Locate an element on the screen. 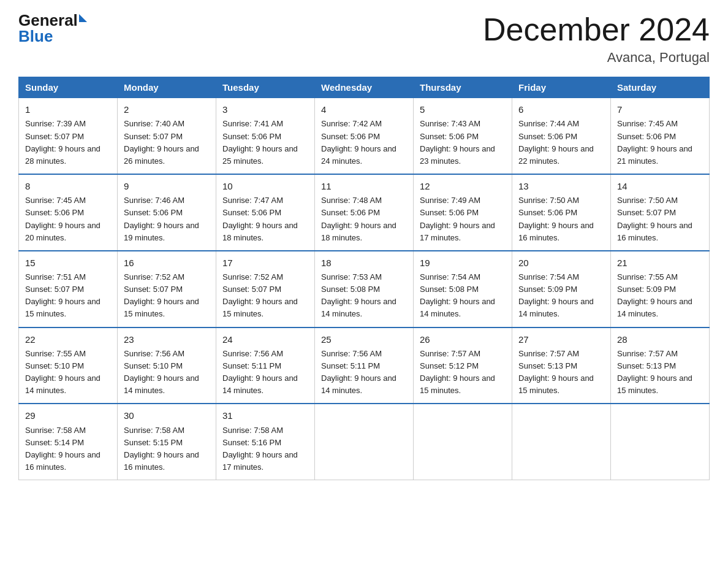 This screenshot has height=563, width=728. calendar-cell: 17Sunrise: 7:52 AMSunset: 5:07 PMDayligh… is located at coordinates (266, 289).